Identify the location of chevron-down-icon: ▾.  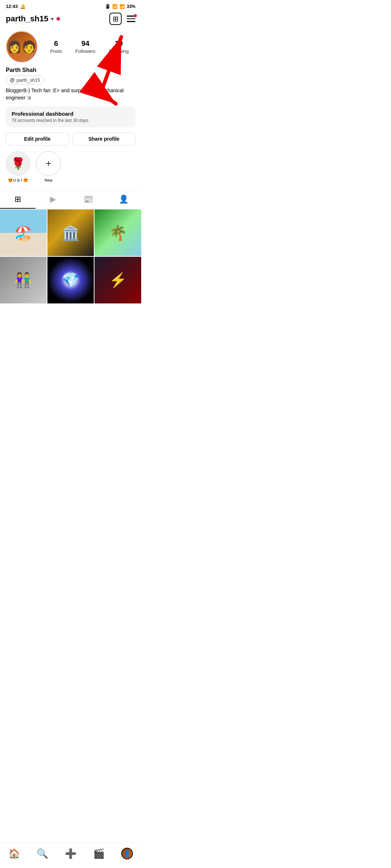
(52, 19).